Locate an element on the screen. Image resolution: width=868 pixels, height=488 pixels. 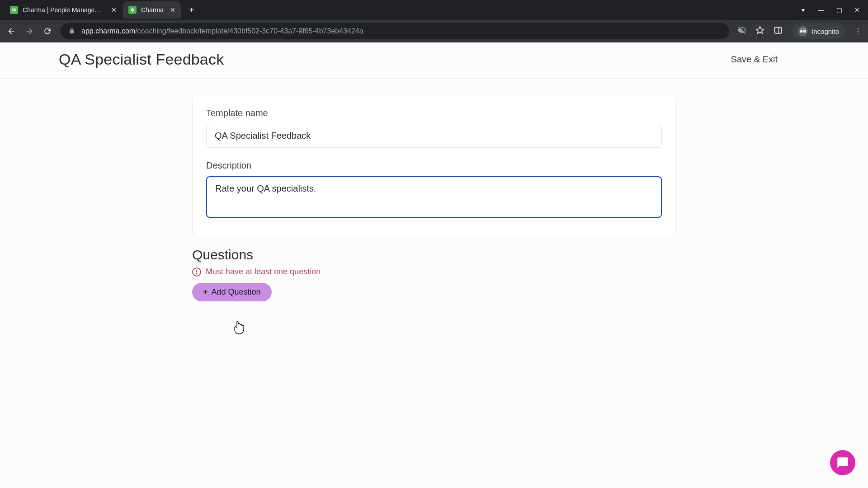
chevron-down-icon: ▾ is located at coordinates (803, 10).